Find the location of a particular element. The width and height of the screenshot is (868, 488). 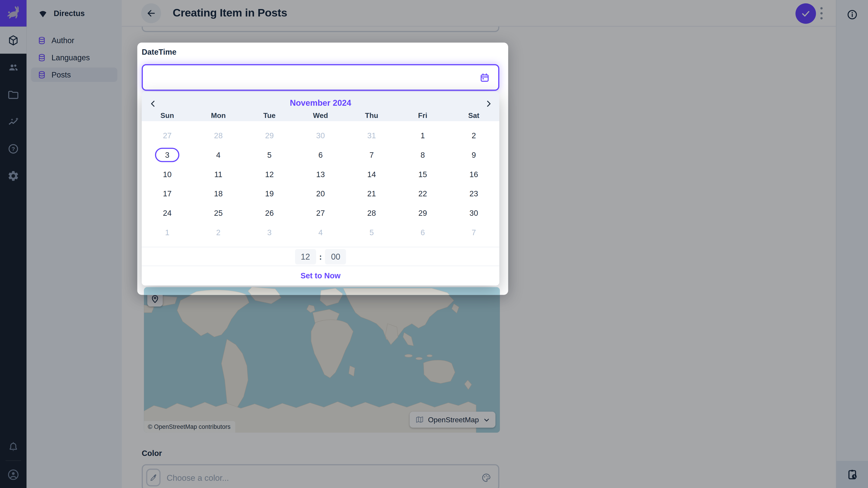

calendar-grid: 2728293031123456789101112131415161718192… is located at coordinates (321, 182).